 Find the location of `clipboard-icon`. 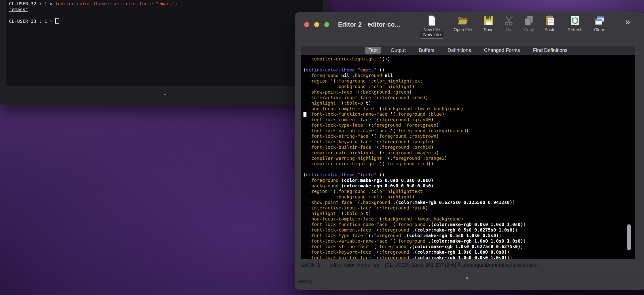

clipboard-icon is located at coordinates (550, 21).